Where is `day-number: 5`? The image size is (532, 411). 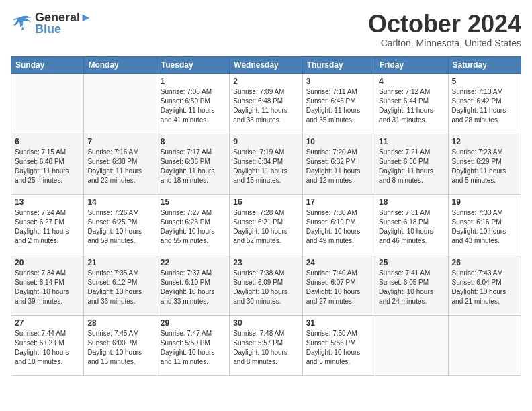 day-number: 5 is located at coordinates (485, 81).